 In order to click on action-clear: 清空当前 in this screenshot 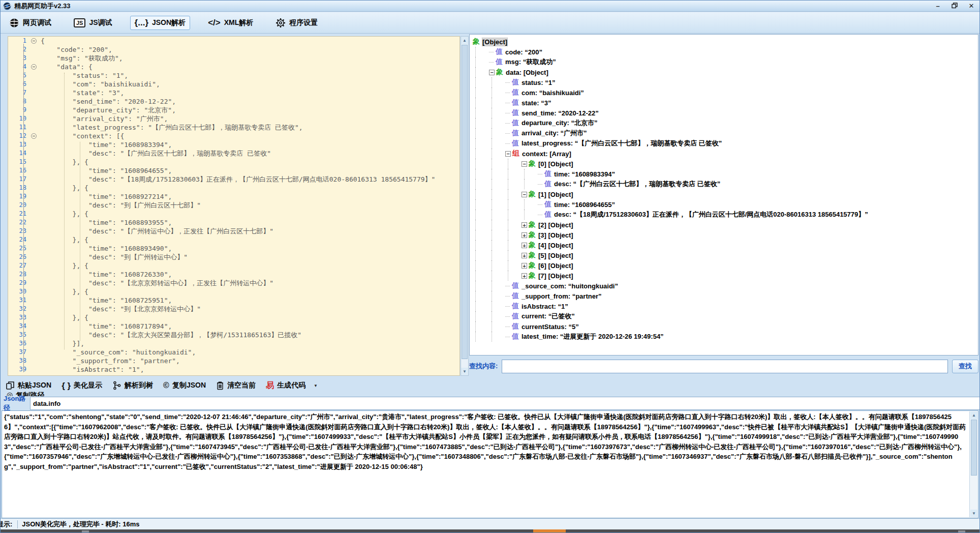, I will do `click(236, 386)`.